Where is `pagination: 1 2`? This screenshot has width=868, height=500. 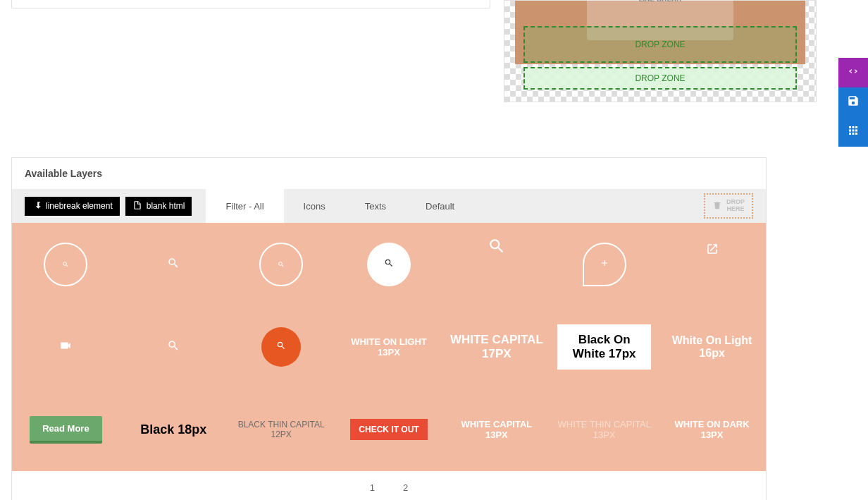 pagination: 1 2 is located at coordinates (389, 485).